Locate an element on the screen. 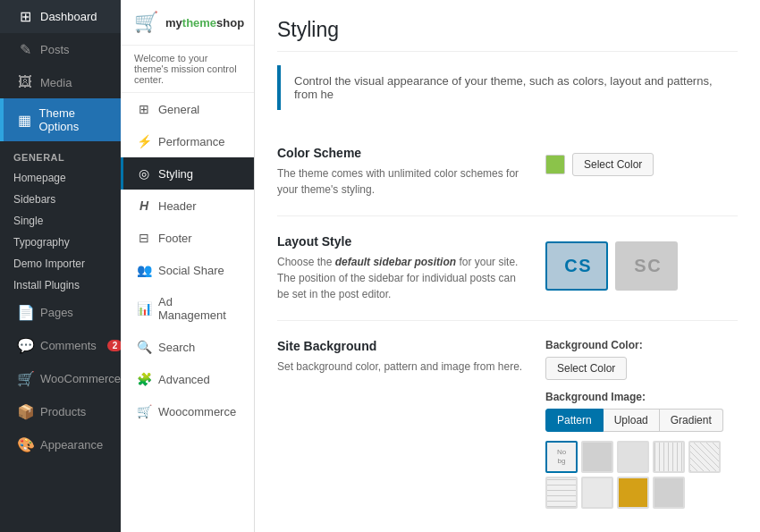 The image size is (760, 532). pattern-light2 is located at coordinates (669, 493).